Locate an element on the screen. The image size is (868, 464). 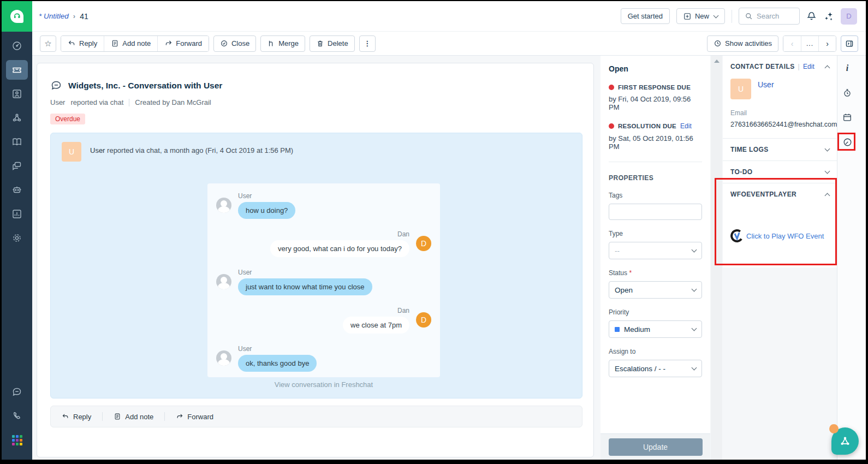
more-actions-button: ⋮ is located at coordinates (367, 44).